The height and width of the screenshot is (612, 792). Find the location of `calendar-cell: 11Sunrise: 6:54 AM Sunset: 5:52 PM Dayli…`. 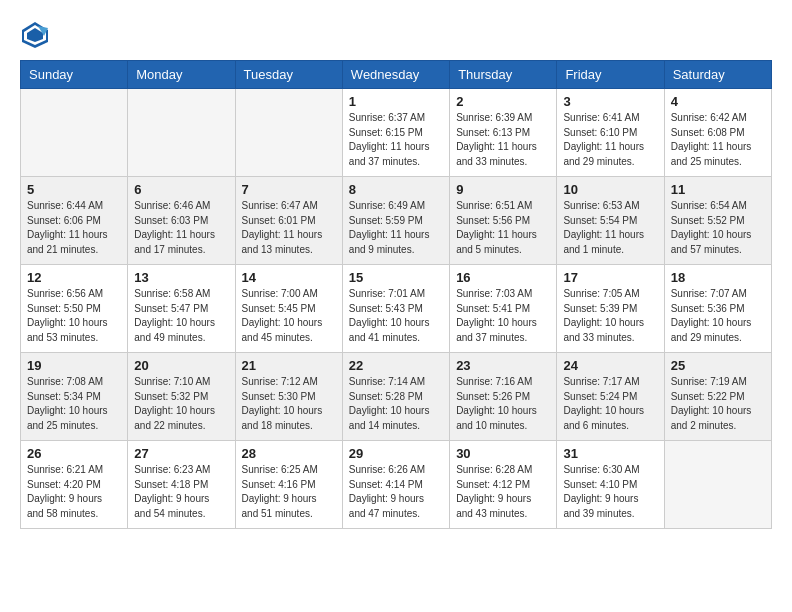

calendar-cell: 11Sunrise: 6:54 AM Sunset: 5:52 PM Dayli… is located at coordinates (718, 221).